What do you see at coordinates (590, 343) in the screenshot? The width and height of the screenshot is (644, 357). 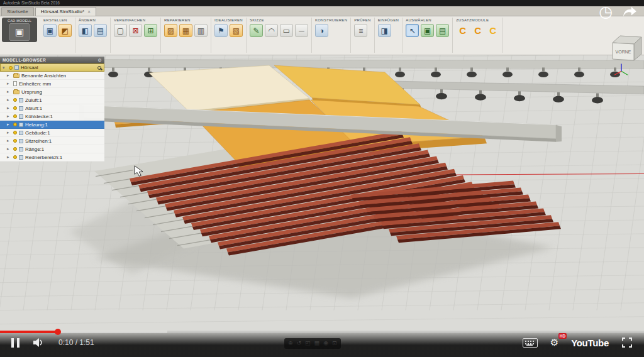 I see `youtube-logo: YouTube` at bounding box center [590, 343].